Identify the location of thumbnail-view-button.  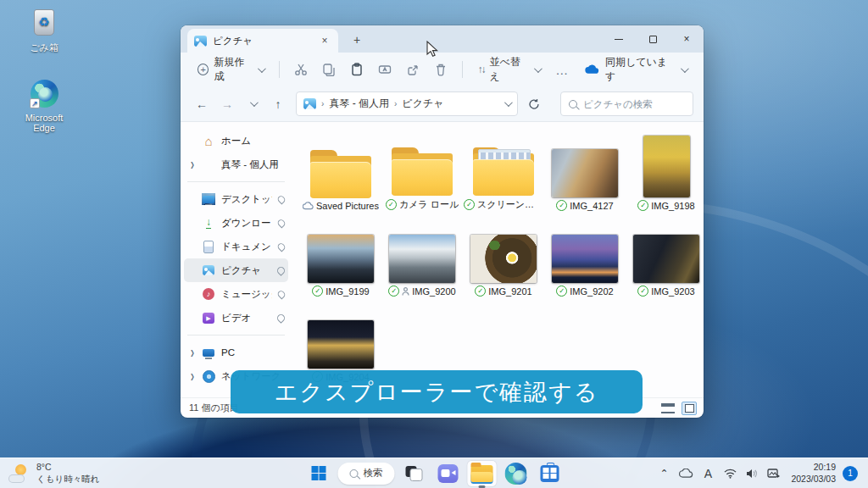
(689, 408).